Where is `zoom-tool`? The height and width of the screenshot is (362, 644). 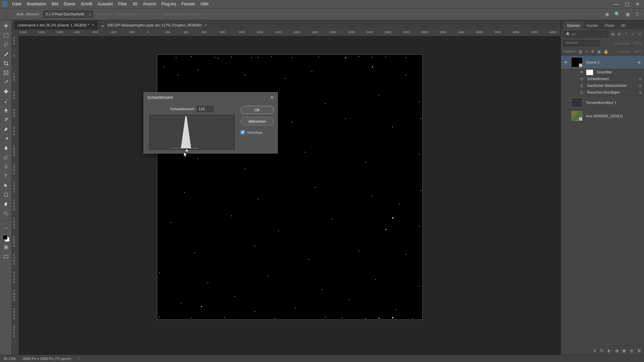 zoom-tool is located at coordinates (6, 214).